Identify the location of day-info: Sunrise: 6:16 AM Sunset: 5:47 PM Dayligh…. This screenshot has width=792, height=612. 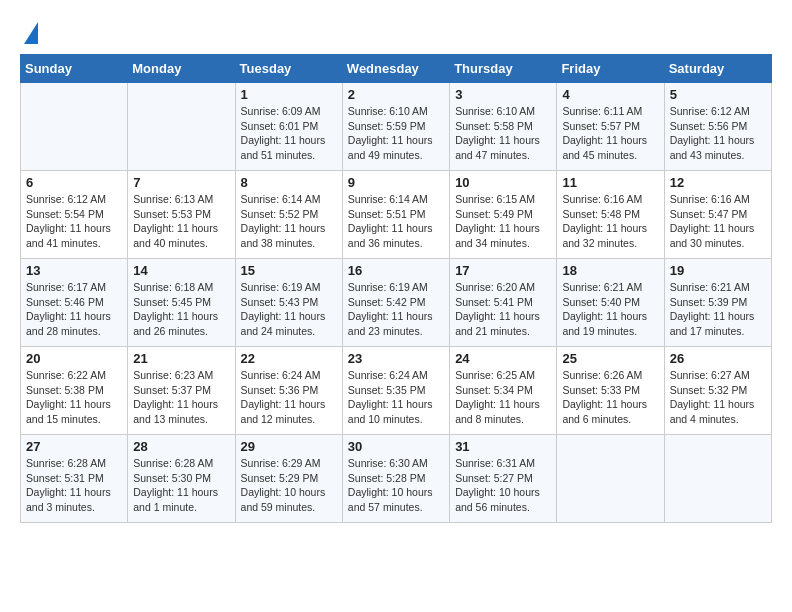
(718, 222).